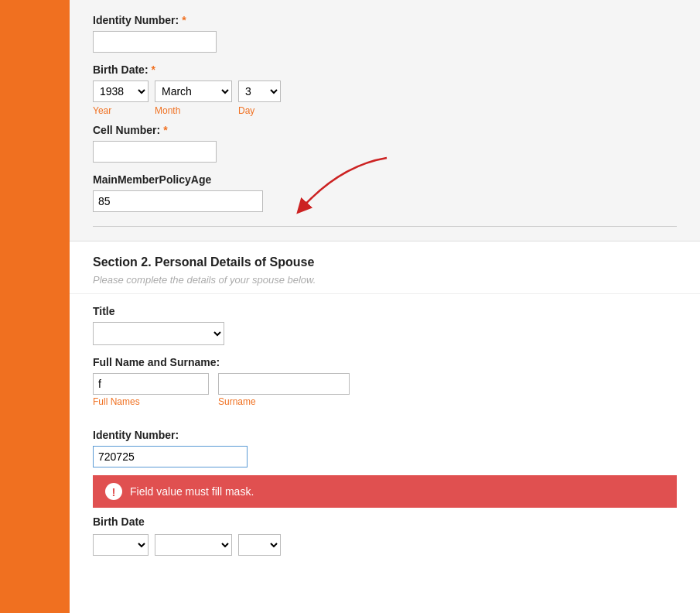 The height and width of the screenshot is (613, 700). I want to click on birth-date2-row, so click(385, 545).